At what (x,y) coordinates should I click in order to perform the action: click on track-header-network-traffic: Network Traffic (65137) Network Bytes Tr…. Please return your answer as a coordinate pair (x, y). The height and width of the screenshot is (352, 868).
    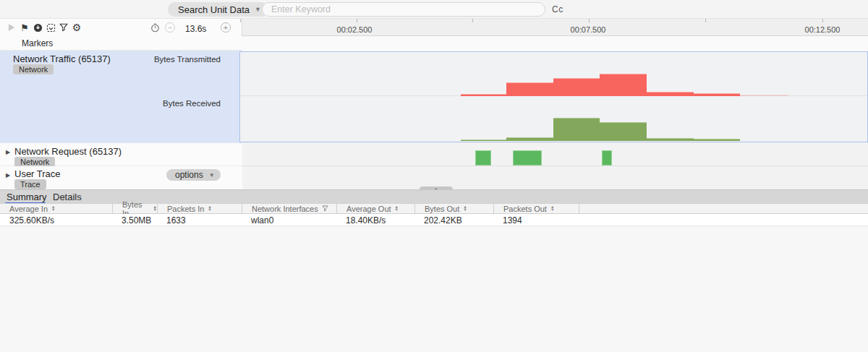
    Looking at the image, I should click on (122, 97).